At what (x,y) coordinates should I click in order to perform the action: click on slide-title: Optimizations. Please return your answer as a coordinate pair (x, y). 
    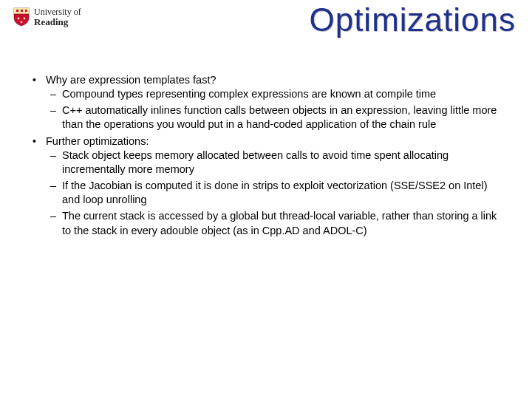
    Looking at the image, I should click on (412, 20).